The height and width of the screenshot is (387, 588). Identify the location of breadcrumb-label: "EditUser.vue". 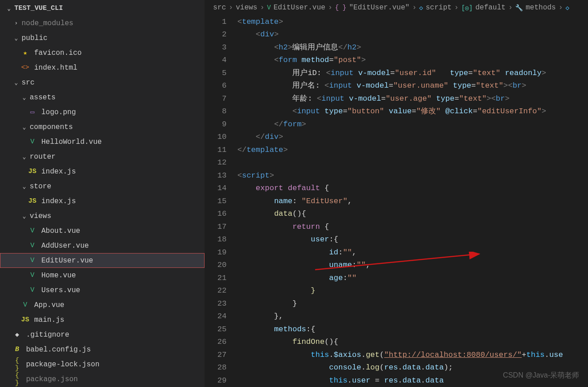
(379, 8).